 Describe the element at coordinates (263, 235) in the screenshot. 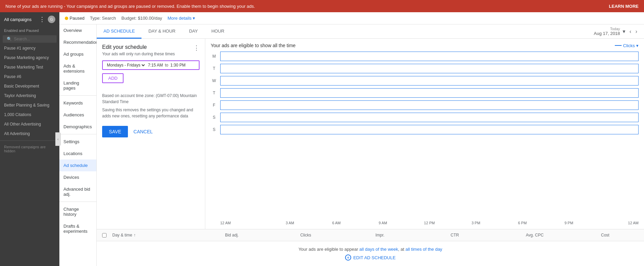

I see `th-bid-adj: Bid adj.` at that location.